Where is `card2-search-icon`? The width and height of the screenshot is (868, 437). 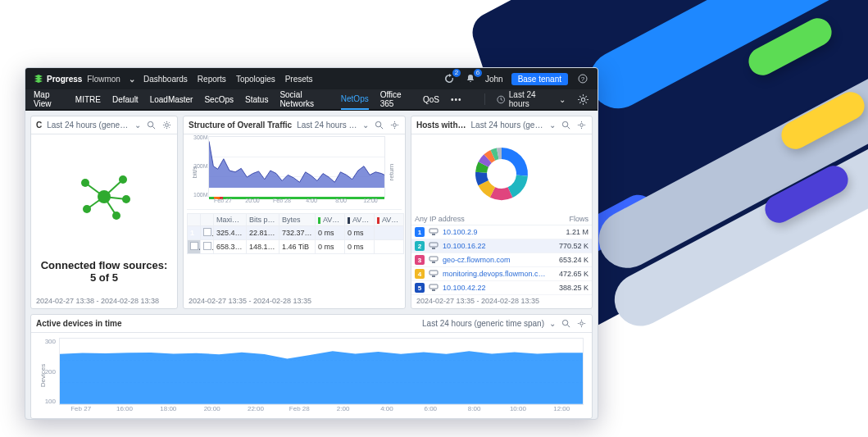 card2-search-icon is located at coordinates (379, 125).